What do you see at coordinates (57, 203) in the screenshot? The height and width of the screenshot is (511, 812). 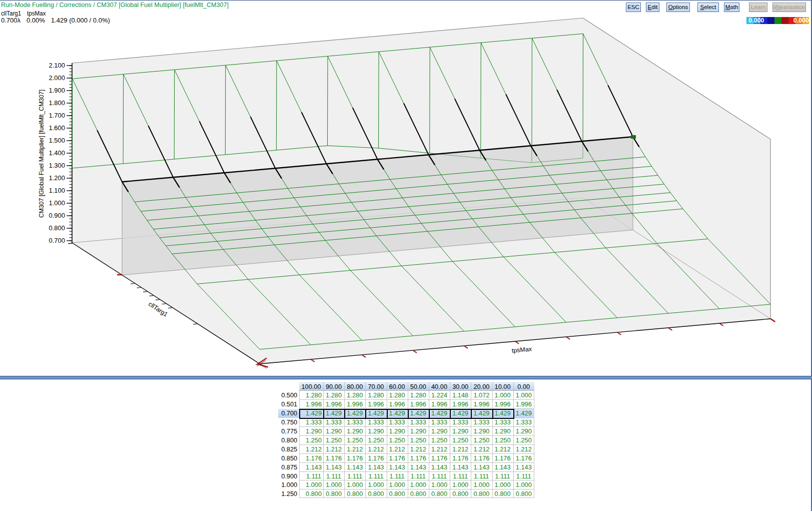 I see `svg-text: 1.000` at bounding box center [57, 203].